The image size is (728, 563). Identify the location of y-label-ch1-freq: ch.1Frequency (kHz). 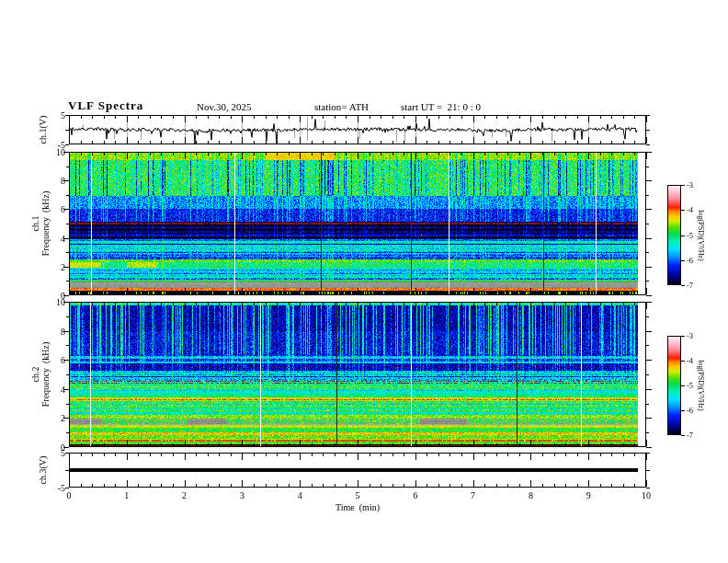
(40, 224).